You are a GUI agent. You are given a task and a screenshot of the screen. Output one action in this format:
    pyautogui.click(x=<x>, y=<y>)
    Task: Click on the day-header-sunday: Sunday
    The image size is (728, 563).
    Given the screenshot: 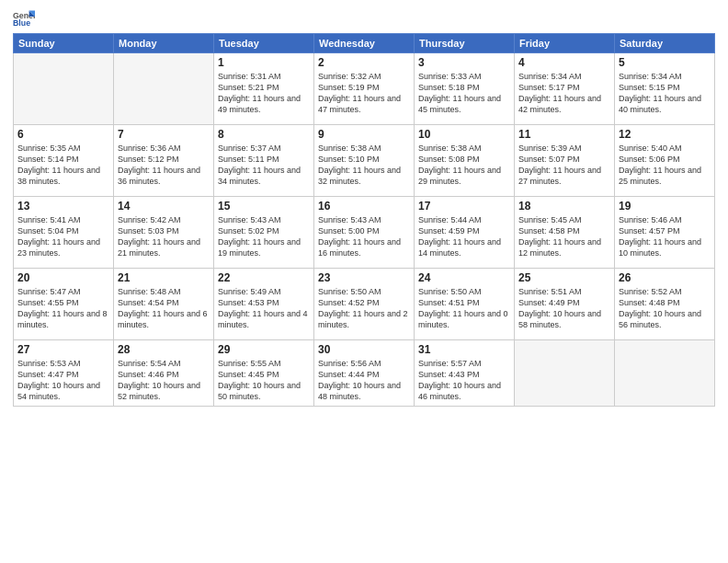 What is the action you would take?
    pyautogui.click(x=64, y=44)
    